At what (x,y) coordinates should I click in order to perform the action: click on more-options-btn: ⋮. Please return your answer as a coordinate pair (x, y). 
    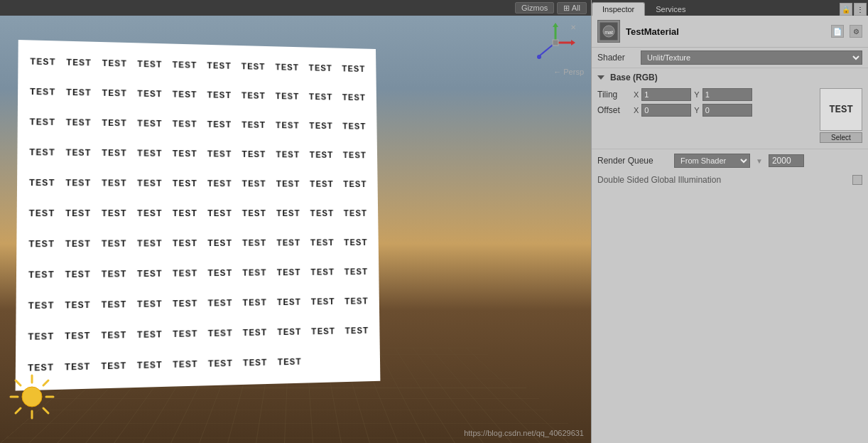
    Looking at the image, I should click on (860, 9).